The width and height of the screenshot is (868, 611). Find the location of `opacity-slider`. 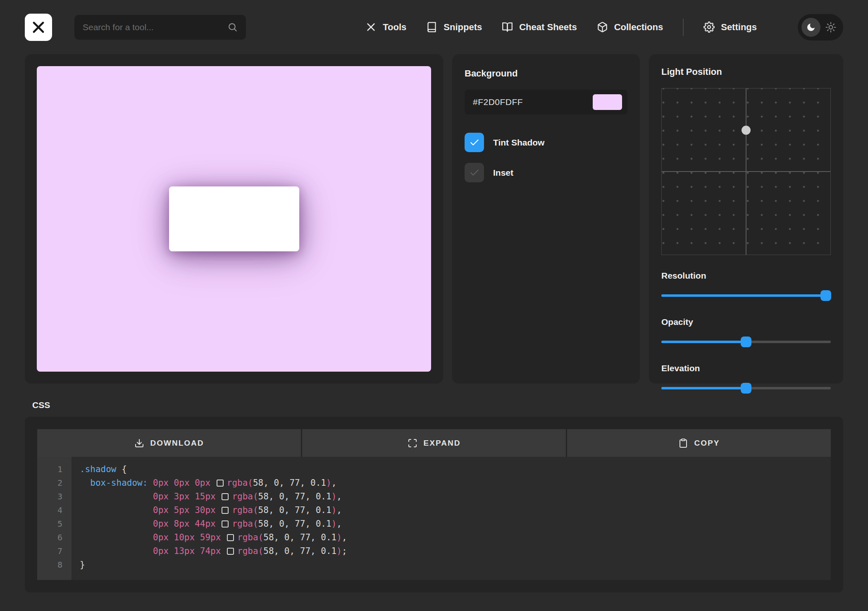

opacity-slider is located at coordinates (746, 342).